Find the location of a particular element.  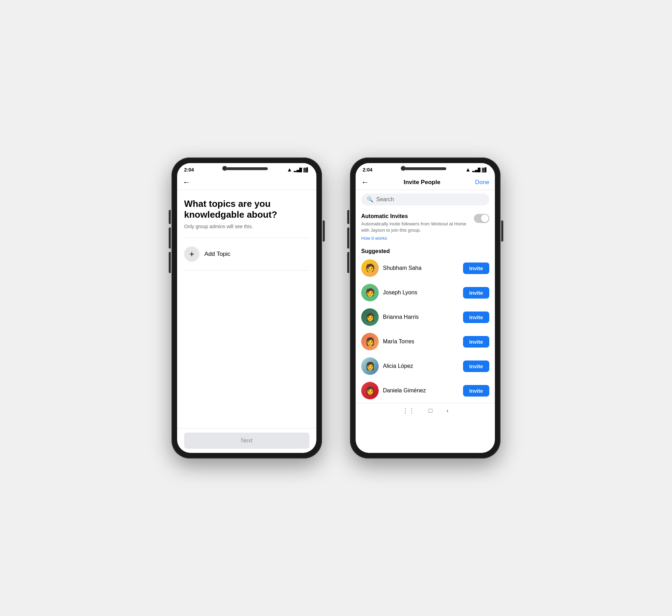

signal-icon: ▂▄█ is located at coordinates (298, 170).